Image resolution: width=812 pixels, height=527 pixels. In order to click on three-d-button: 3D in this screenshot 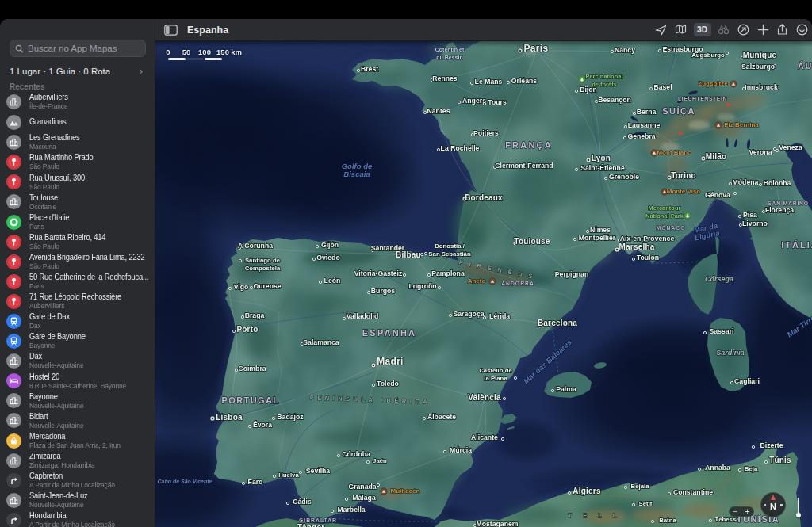, I will do `click(703, 30)`.